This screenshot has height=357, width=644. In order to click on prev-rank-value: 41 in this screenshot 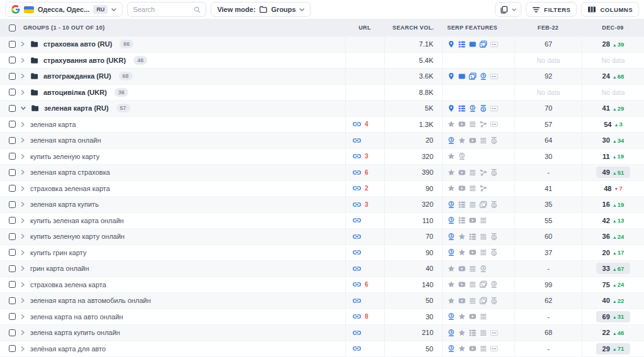, I will do `click(548, 189)`.